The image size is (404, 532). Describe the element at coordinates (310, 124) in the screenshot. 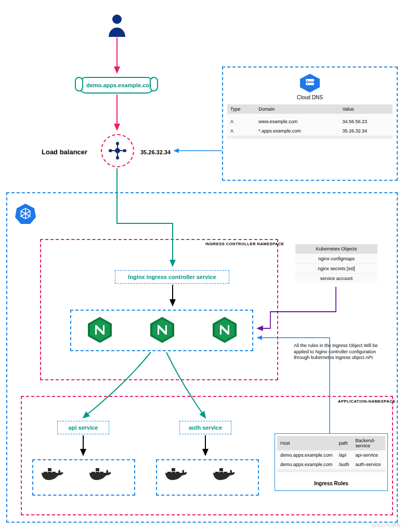

I see `cloud-dns-panel: Cloud DNS Type Domain Value A www.exampl…` at that location.